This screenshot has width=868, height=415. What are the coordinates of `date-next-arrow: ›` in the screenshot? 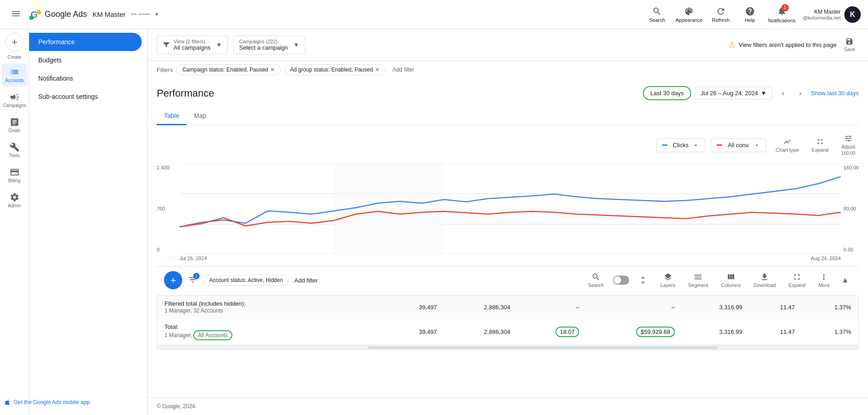 It's located at (800, 93).